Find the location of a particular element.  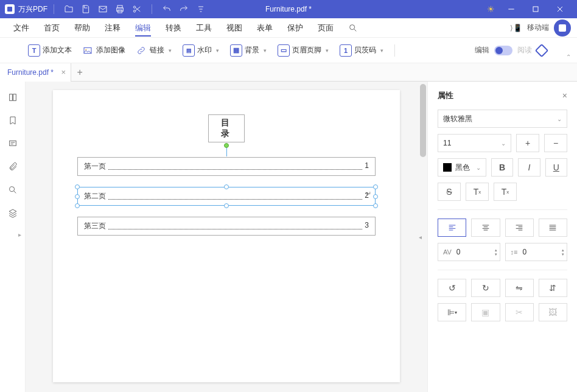

header-footer-button: ▭ 页眉页脚 ▾ is located at coordinates (304, 51).